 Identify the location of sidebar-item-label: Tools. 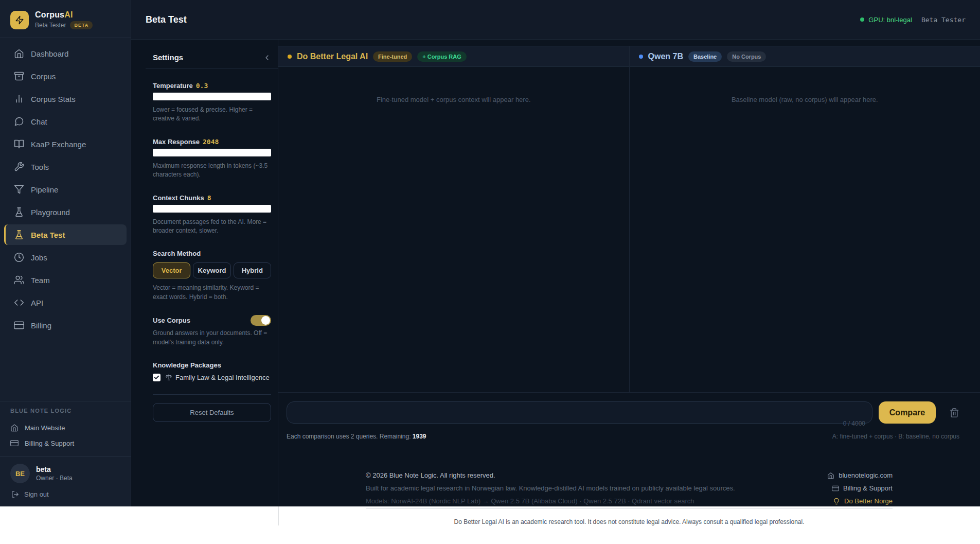
(40, 167).